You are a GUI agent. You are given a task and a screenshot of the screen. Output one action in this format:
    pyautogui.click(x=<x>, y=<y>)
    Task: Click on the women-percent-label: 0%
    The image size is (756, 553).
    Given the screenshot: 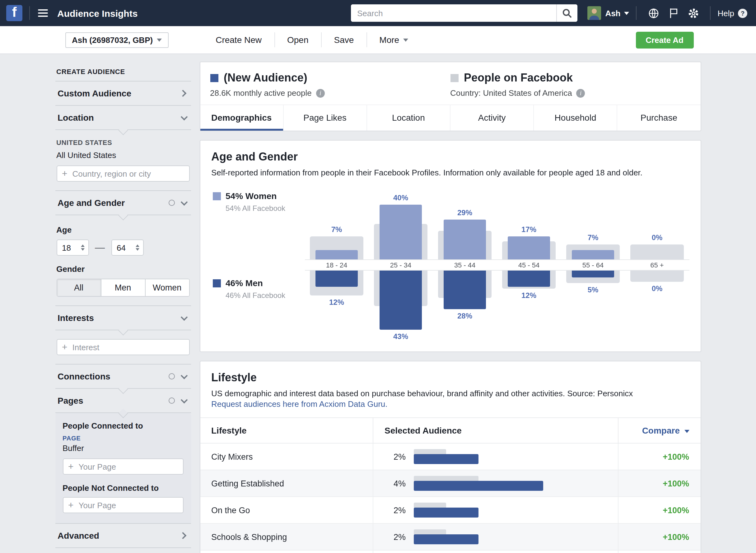 What is the action you would take?
    pyautogui.click(x=657, y=238)
    